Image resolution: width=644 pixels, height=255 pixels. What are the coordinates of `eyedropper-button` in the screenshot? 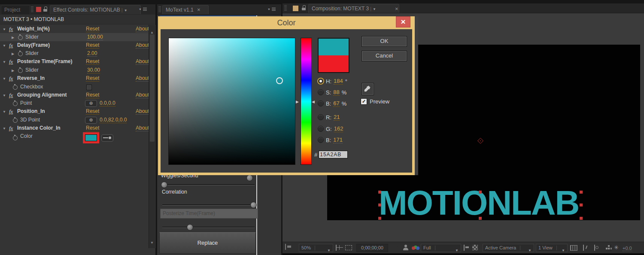 It's located at (368, 89).